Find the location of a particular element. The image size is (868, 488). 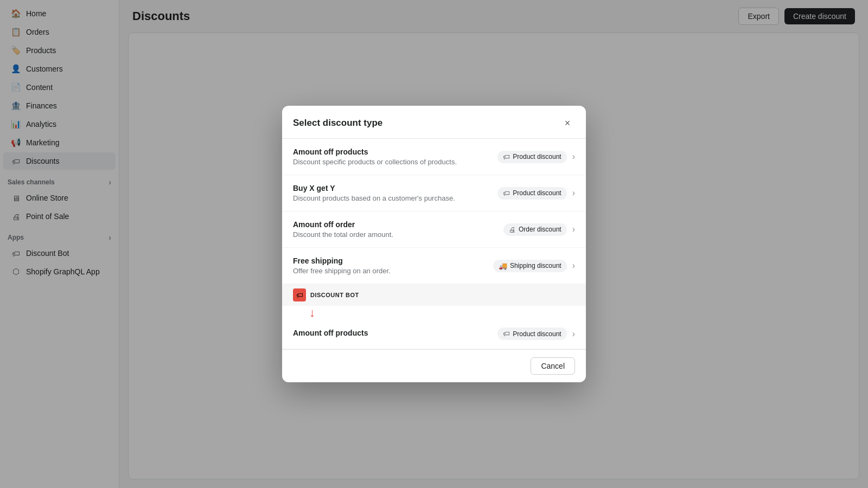

order-icon: 🖨 is located at coordinates (512, 230).